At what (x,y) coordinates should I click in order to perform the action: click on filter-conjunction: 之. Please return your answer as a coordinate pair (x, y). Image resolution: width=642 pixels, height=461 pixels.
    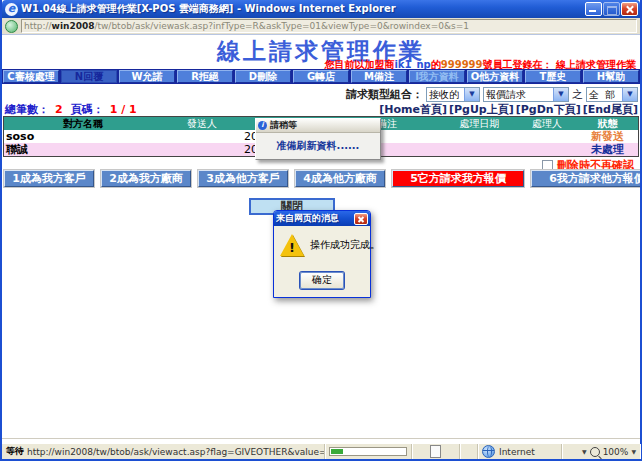
    Looking at the image, I should click on (578, 94).